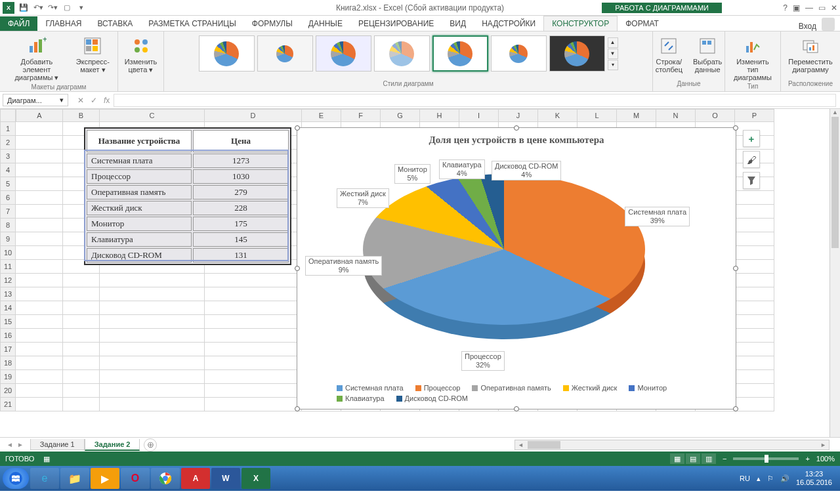  Describe the element at coordinates (669, 54) in the screenshot. I see `switch-row-column-button: Строка/ столбец` at that location.